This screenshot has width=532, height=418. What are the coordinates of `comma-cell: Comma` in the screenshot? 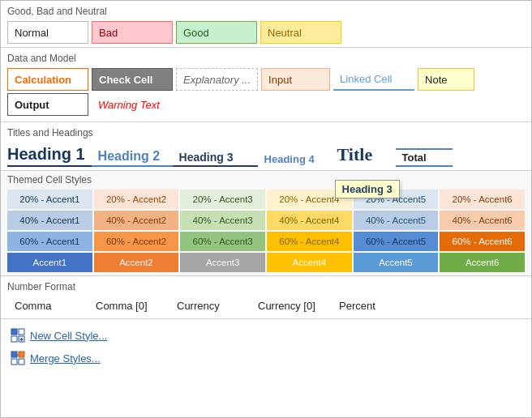 It's located at (48, 306).